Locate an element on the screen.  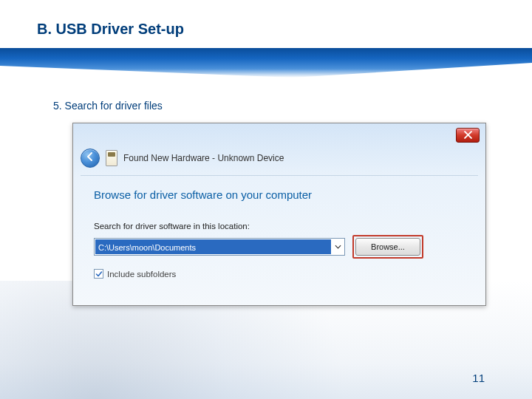
path-combobox: C:\Users\moon\Documents is located at coordinates (219, 247).